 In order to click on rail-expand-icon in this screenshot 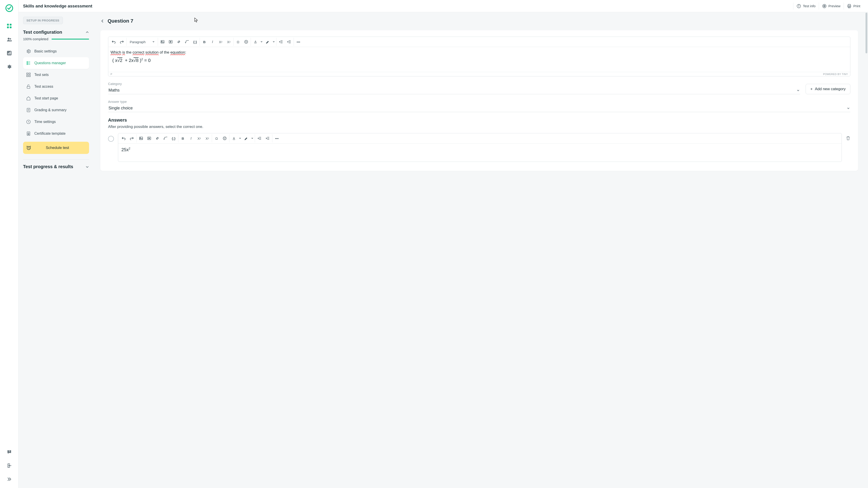, I will do `click(9, 479)`.